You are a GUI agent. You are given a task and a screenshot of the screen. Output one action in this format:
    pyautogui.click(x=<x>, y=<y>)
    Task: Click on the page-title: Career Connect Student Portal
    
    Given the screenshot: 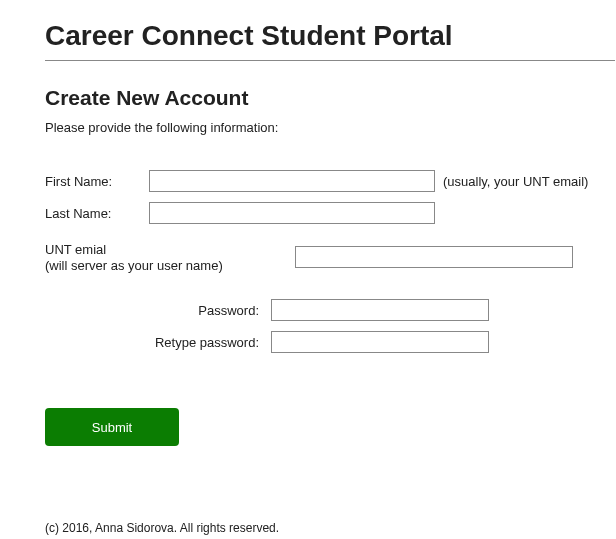 What is the action you would take?
    pyautogui.click(x=330, y=36)
    